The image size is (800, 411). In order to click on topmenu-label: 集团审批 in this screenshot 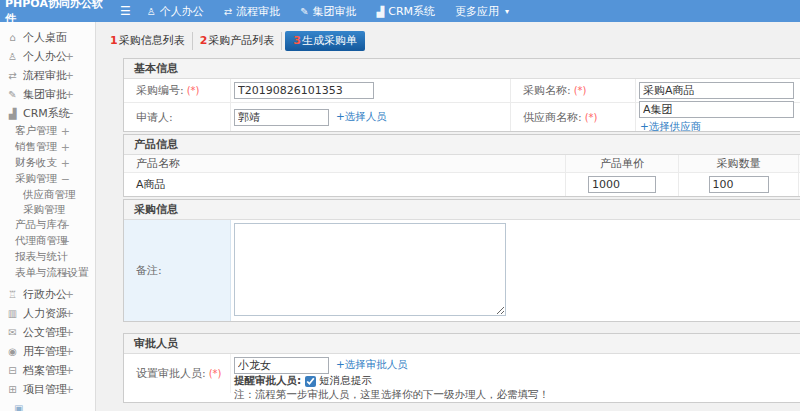, I will do `click(335, 12)`.